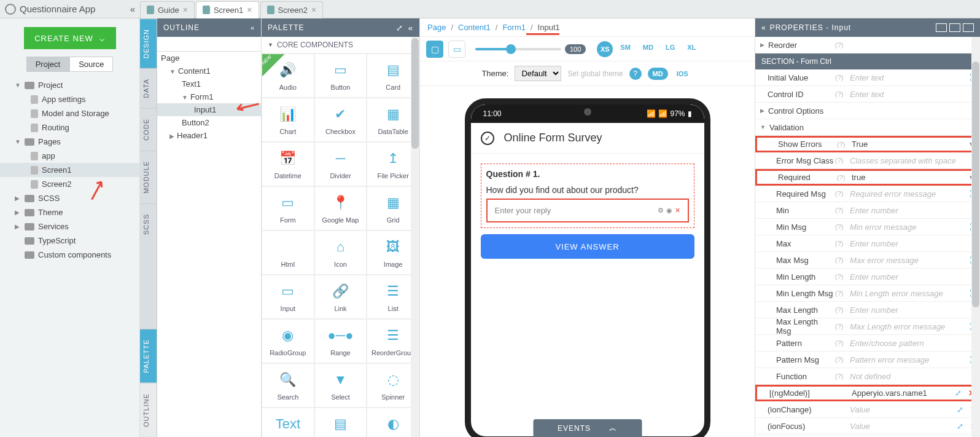 The width and height of the screenshot is (980, 437). I want to click on device-phone-icon: ▢, so click(435, 49).